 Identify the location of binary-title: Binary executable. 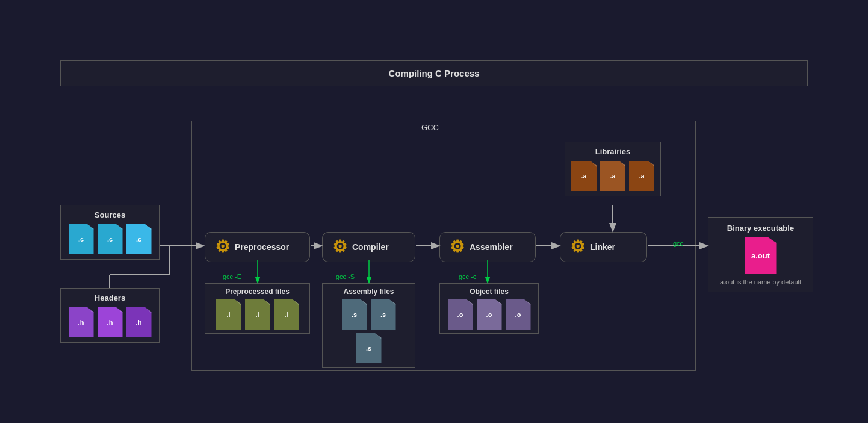
(761, 228).